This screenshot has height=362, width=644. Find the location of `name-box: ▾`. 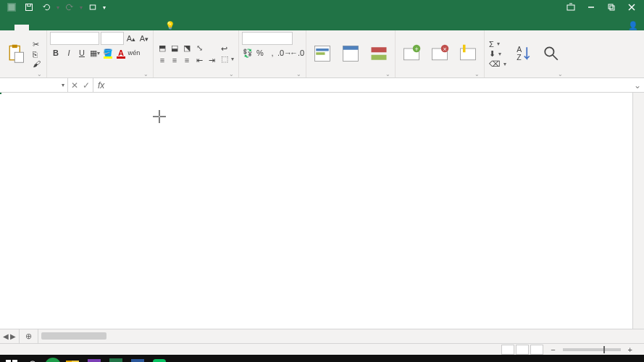

name-box: ▾ is located at coordinates (34, 85).